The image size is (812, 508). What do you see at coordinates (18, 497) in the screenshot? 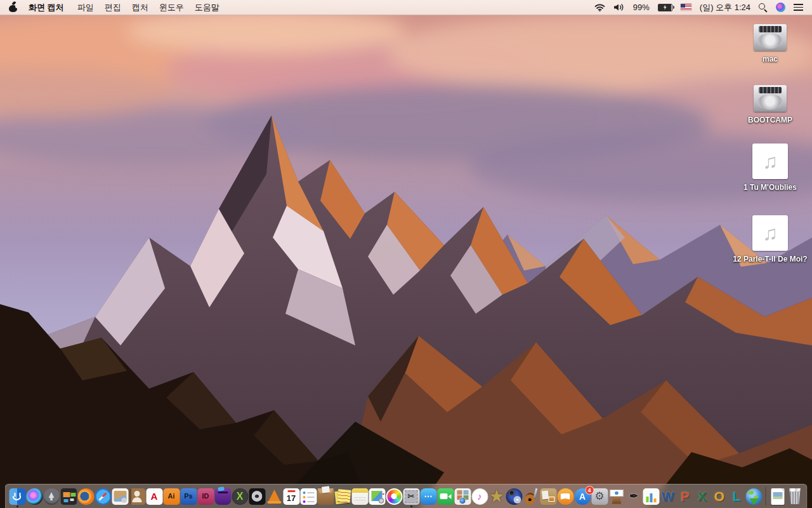
I see `dock-item-finder` at bounding box center [18, 497].